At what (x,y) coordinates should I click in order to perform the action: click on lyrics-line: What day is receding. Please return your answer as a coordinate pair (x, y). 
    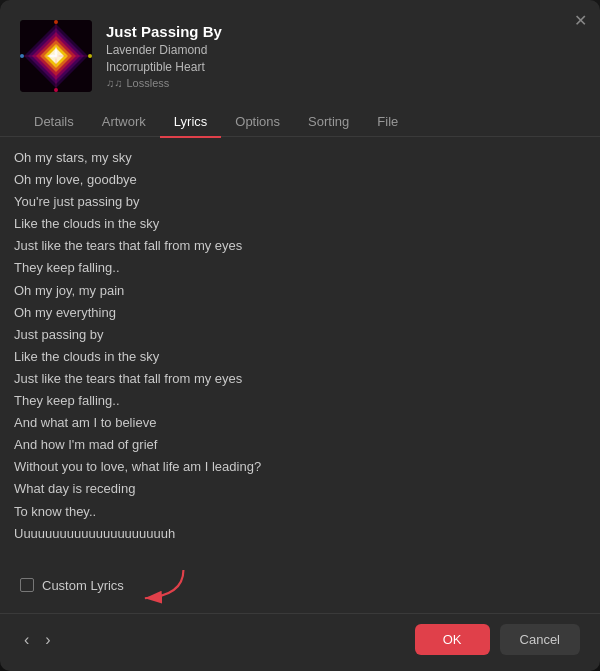
    Looking at the image, I should click on (299, 489).